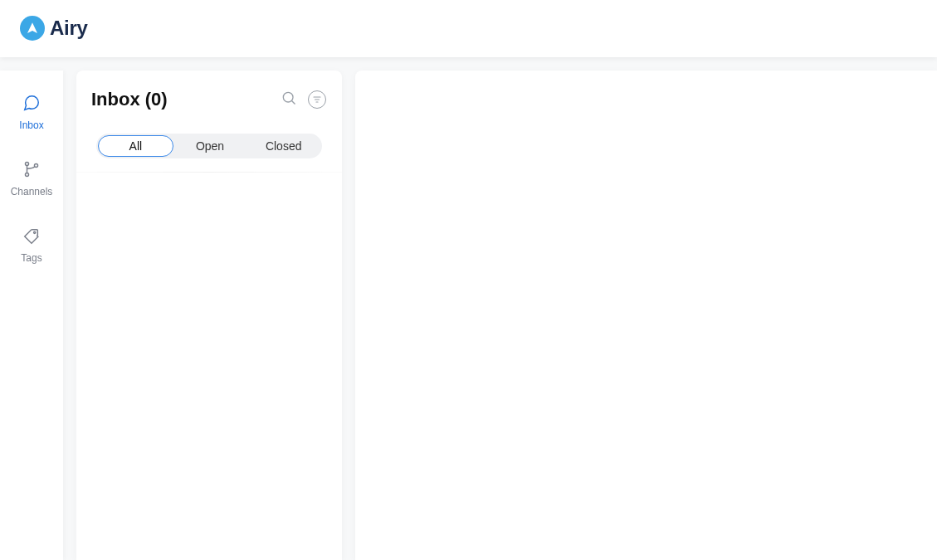 The image size is (937, 560). Describe the element at coordinates (317, 100) in the screenshot. I see `filter-icon` at that location.